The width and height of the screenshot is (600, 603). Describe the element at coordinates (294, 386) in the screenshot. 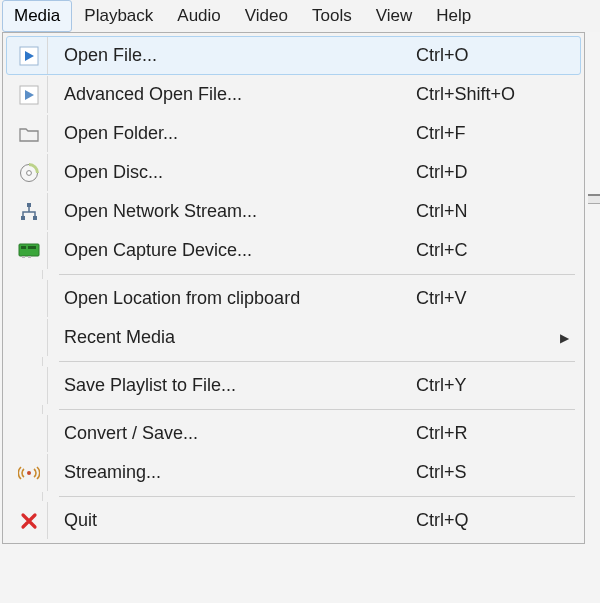

I see `menu-item-save-playlist: Save Playlist to File... Ctrl+Y` at that location.